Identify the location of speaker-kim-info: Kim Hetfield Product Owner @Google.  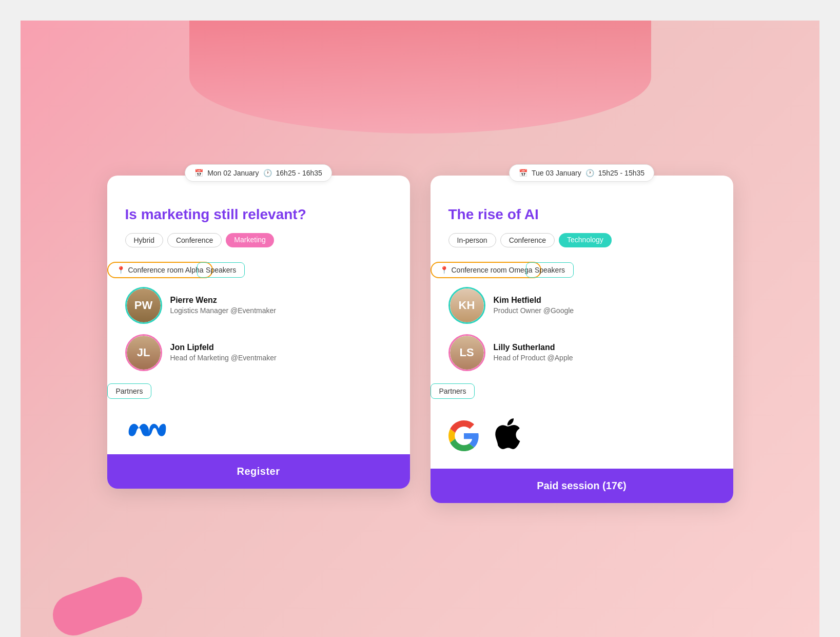
(534, 305).